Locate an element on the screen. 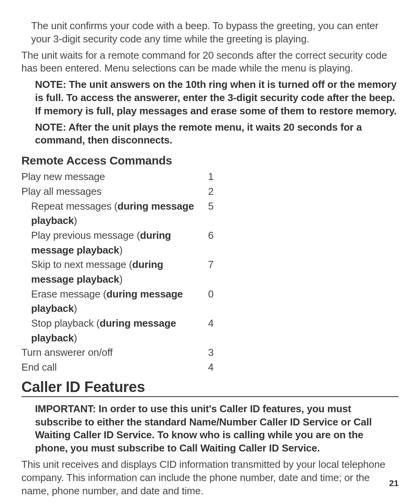  command-label: Erase message (during message playback) is located at coordinates (120, 302).